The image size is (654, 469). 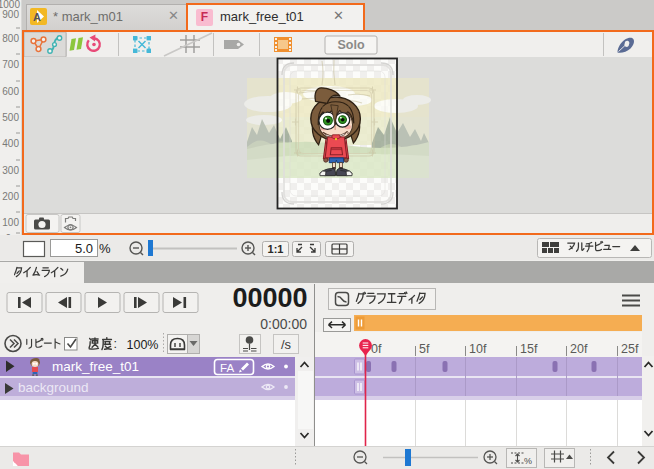 I want to click on svg-text: 200, so click(x=10, y=196).